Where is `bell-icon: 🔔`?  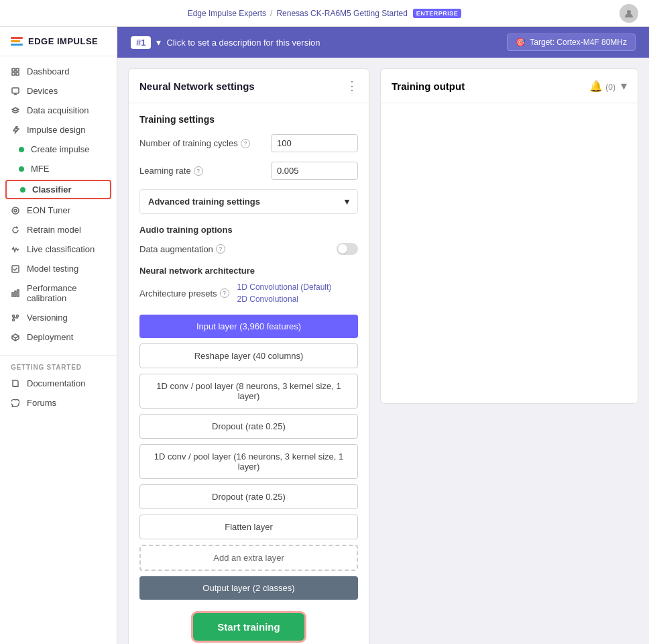
bell-icon: 🔔 is located at coordinates (596, 86).